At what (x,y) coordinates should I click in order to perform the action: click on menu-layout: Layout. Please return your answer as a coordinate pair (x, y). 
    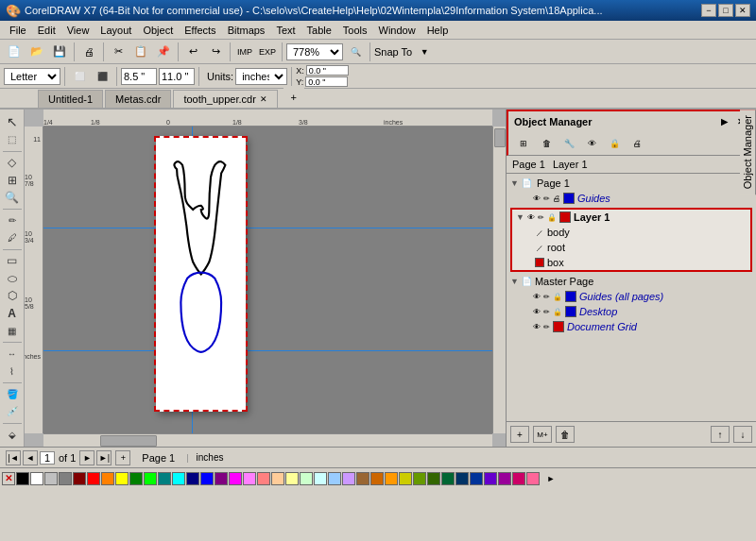
    Looking at the image, I should click on (115, 30).